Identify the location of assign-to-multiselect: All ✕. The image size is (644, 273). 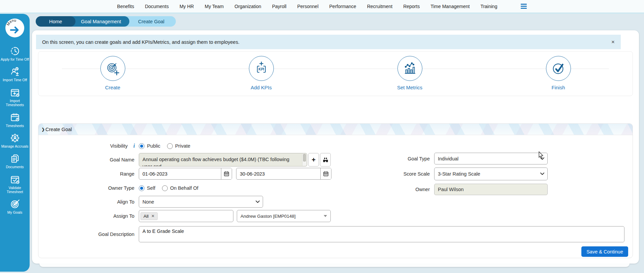
(186, 216).